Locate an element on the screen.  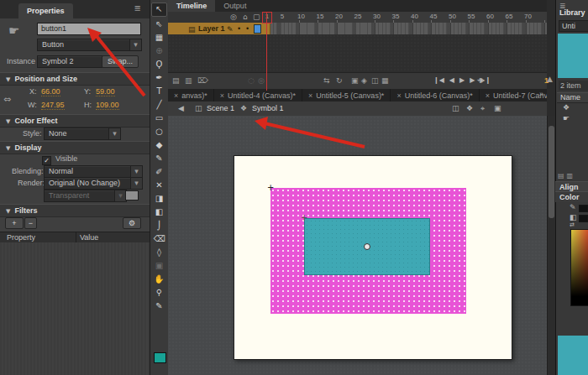
layer-outline-color-swatch is located at coordinates (257, 29).